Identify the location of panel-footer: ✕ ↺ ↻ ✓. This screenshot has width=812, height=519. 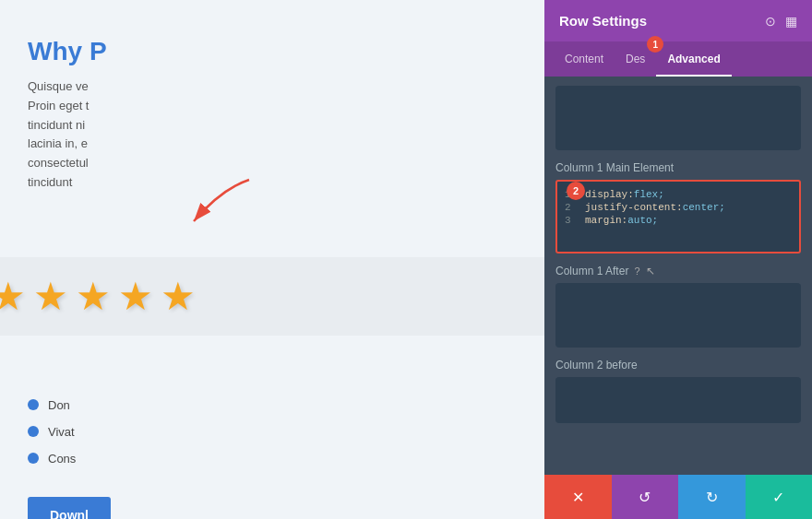
(678, 497).